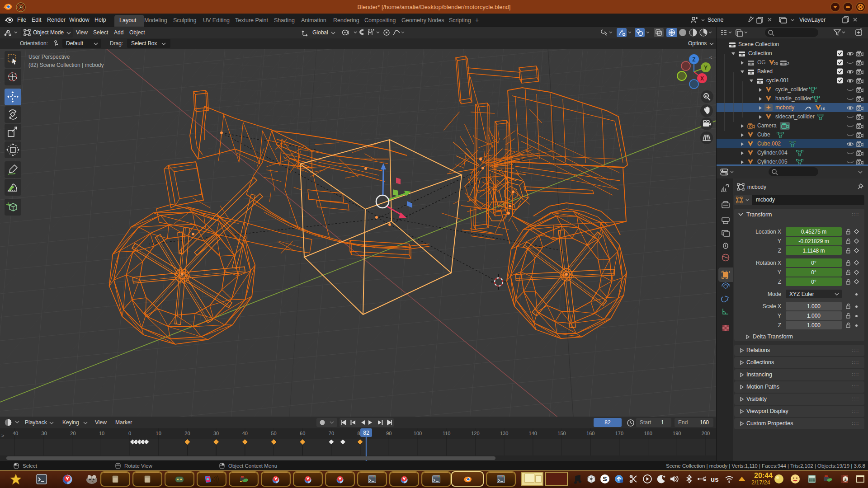  Describe the element at coordinates (677, 433) in the screenshot. I see `svg-text: 190` at that location.